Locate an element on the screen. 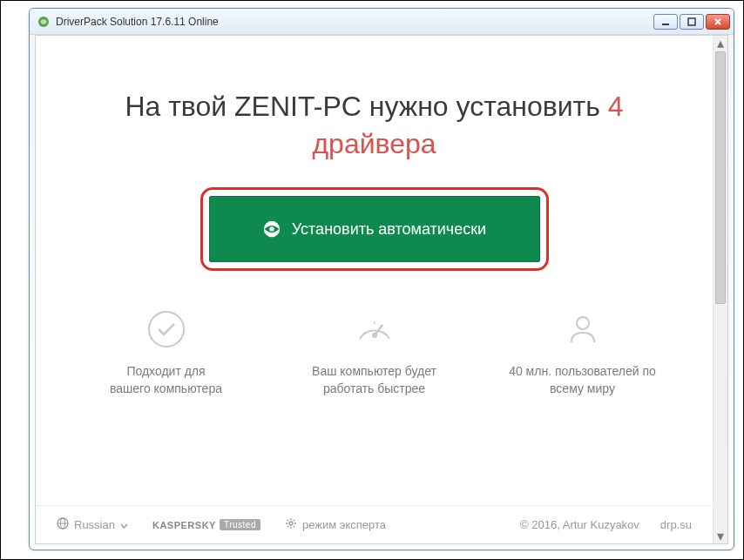 This screenshot has height=560, width=744. trusted-badge: Trusted is located at coordinates (240, 524).